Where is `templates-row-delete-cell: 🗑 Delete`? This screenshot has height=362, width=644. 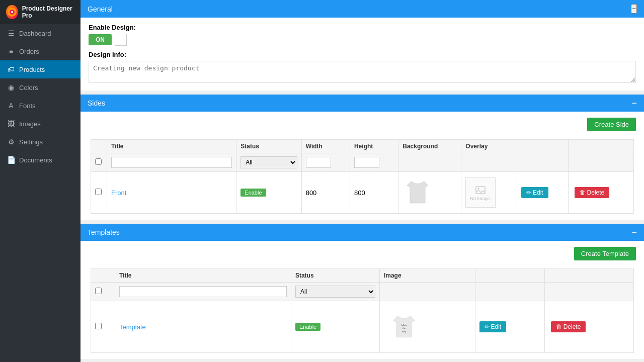
templates-row-delete-cell: 🗑 Delete is located at coordinates (589, 327).